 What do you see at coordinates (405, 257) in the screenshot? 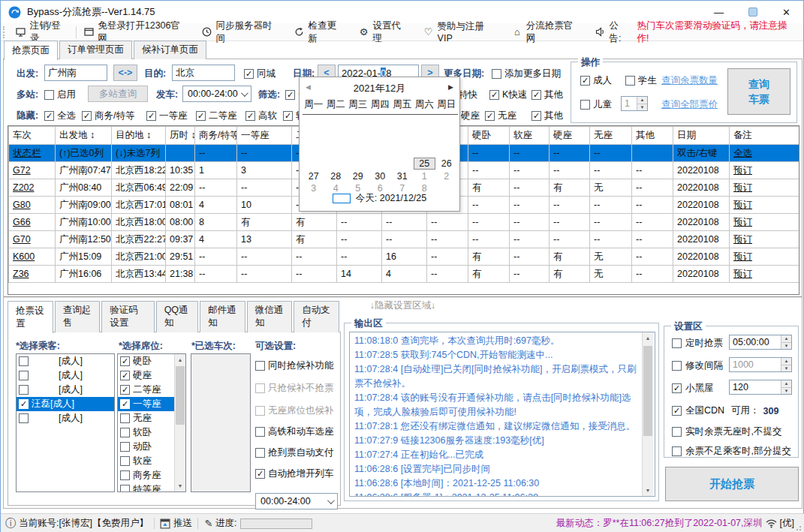
I see `table-row: K600广州15:09北京西21:0029:51--------16--有--有…` at bounding box center [405, 257].